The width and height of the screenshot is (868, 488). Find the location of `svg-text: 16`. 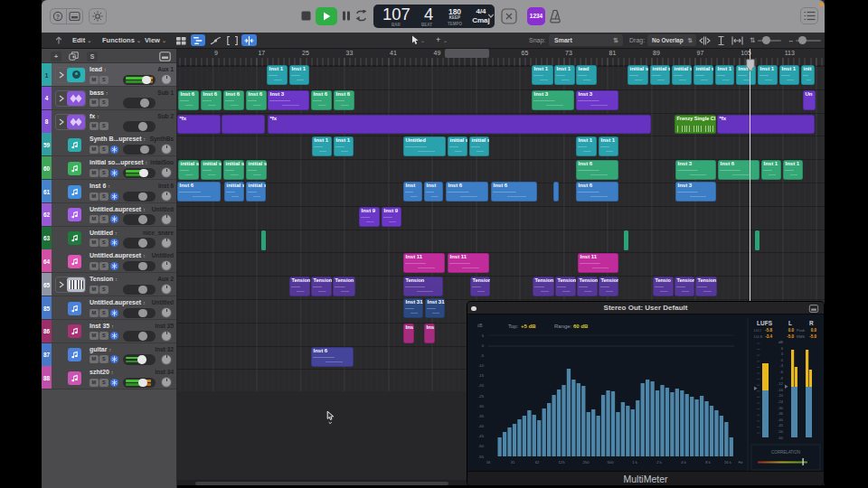

svg-text: 16 is located at coordinates (488, 463).